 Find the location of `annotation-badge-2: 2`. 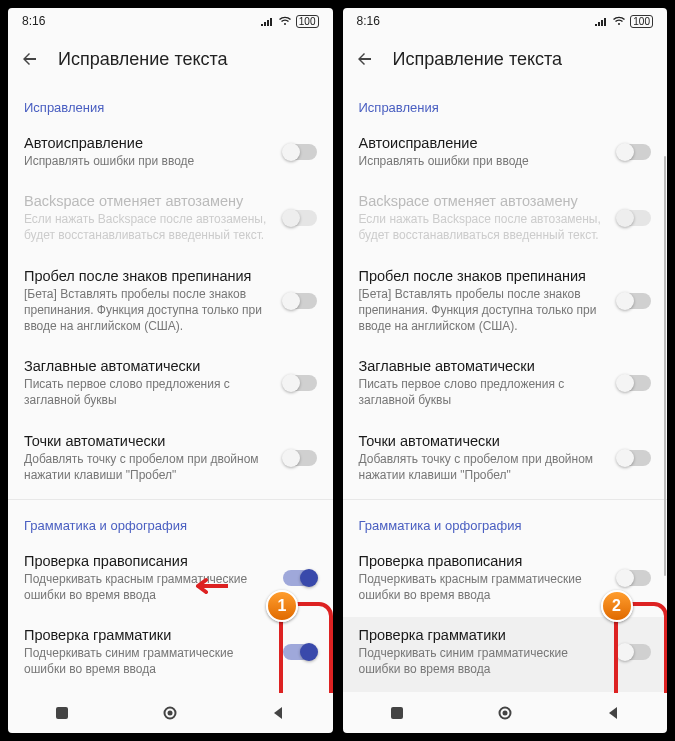

annotation-badge-2: 2 is located at coordinates (617, 606).